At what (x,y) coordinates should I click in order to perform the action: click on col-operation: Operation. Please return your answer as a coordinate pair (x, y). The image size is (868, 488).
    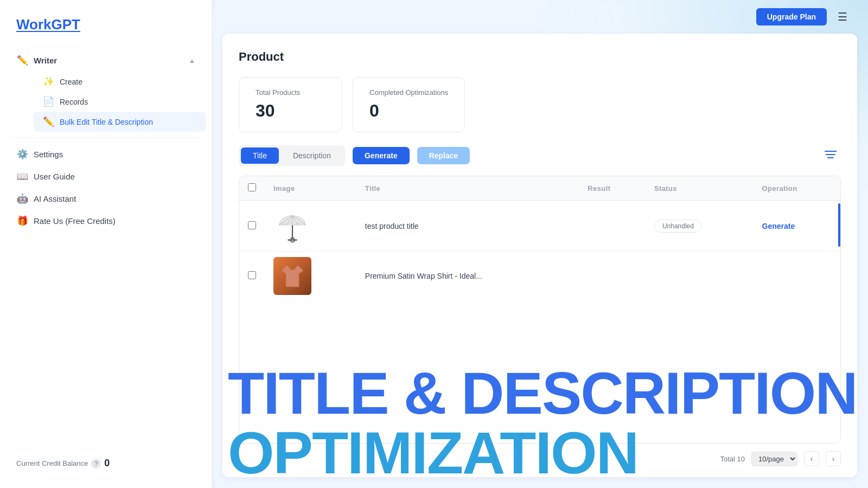
    Looking at the image, I should click on (797, 189).